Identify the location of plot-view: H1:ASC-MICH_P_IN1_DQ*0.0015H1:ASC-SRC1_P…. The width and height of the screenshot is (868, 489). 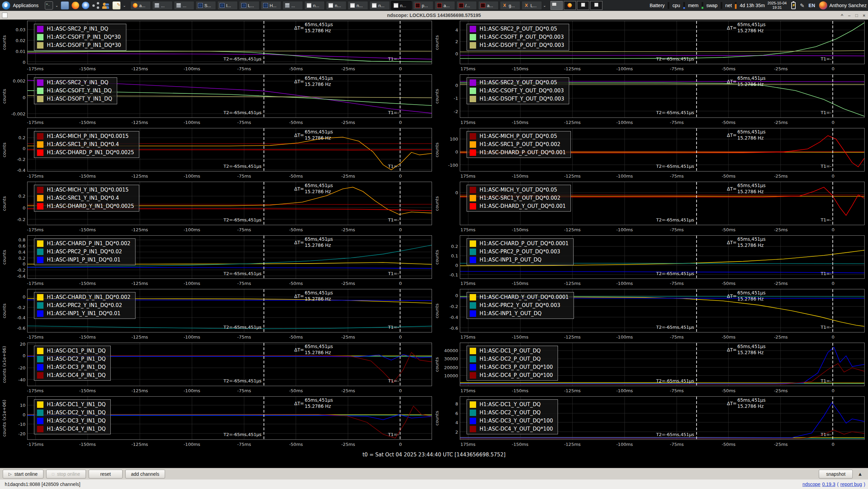
(230, 150).